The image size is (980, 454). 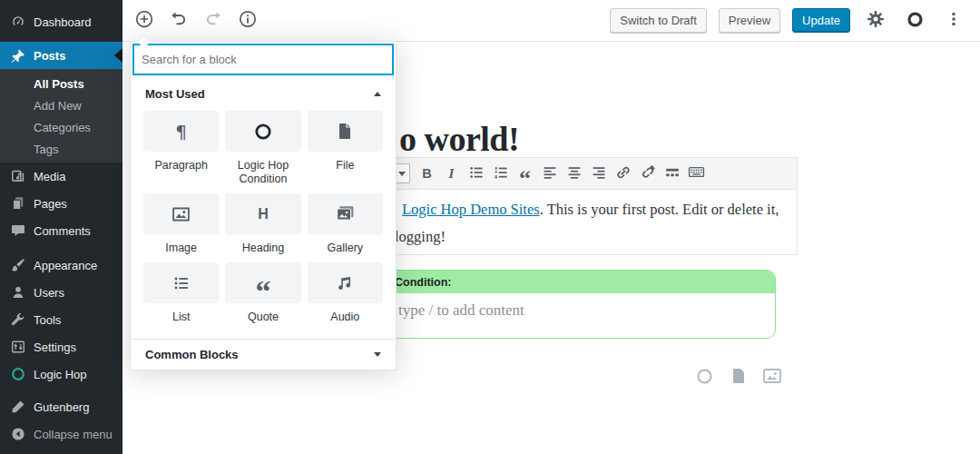 What do you see at coordinates (62, 320) in the screenshot?
I see `sidebar-item-tools: Tools` at bounding box center [62, 320].